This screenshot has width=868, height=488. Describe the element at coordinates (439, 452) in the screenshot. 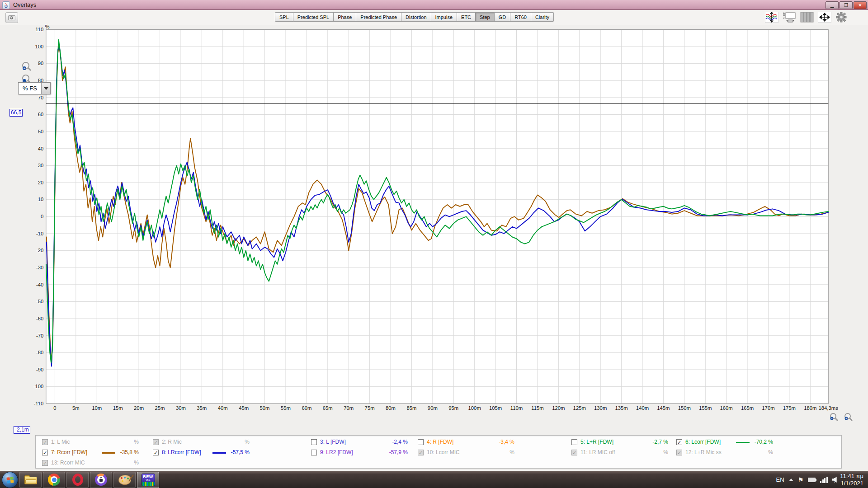

I see `measurement-legend: ✓1: L Mic%✓2: R Mic%3: L [FDW]-2,4 %4: R…` at that location.